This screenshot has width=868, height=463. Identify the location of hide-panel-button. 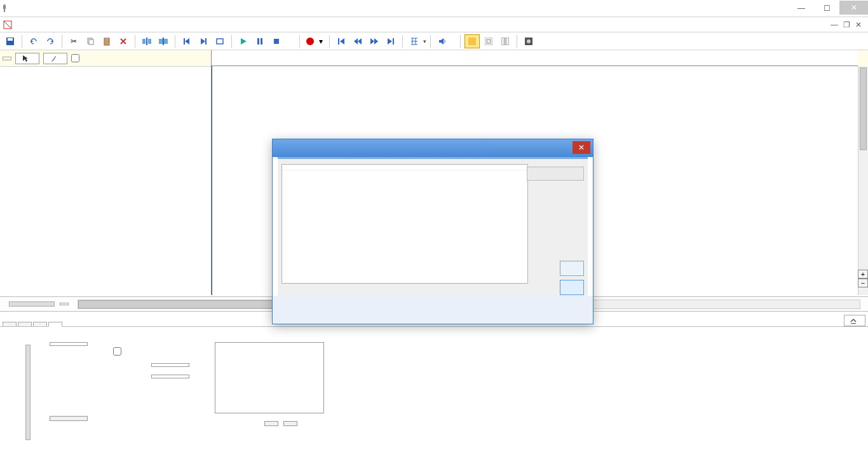
(855, 321).